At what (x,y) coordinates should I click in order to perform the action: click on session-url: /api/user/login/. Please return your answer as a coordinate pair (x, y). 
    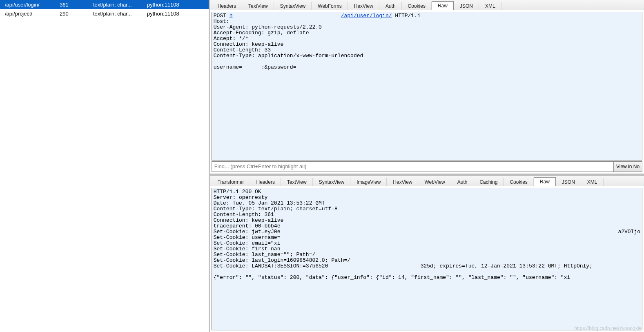
    Looking at the image, I should click on (31, 5).